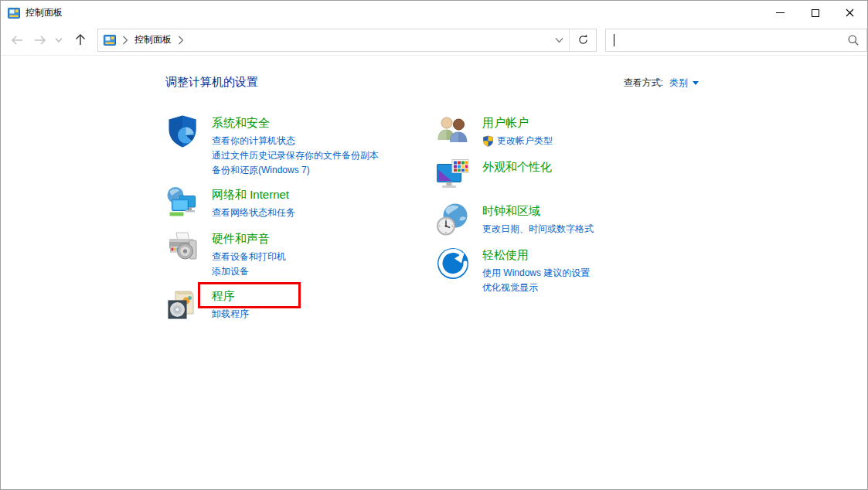 Image resolution: width=868 pixels, height=490 pixels. What do you see at coordinates (153, 40) in the screenshot?
I see `breadcrumb-location: 控制面板` at bounding box center [153, 40].